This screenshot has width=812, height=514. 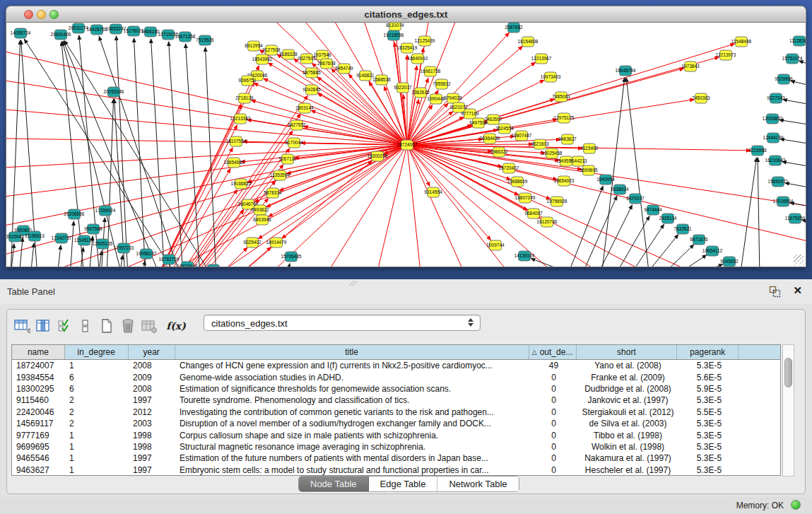 I want to click on float-panel-icon, so click(x=775, y=291).